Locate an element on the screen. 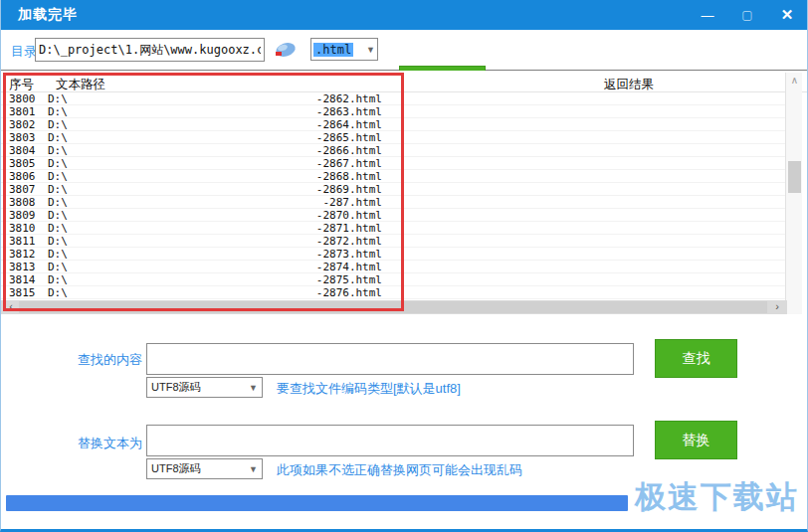  row-index: 3804 is located at coordinates (24, 150).